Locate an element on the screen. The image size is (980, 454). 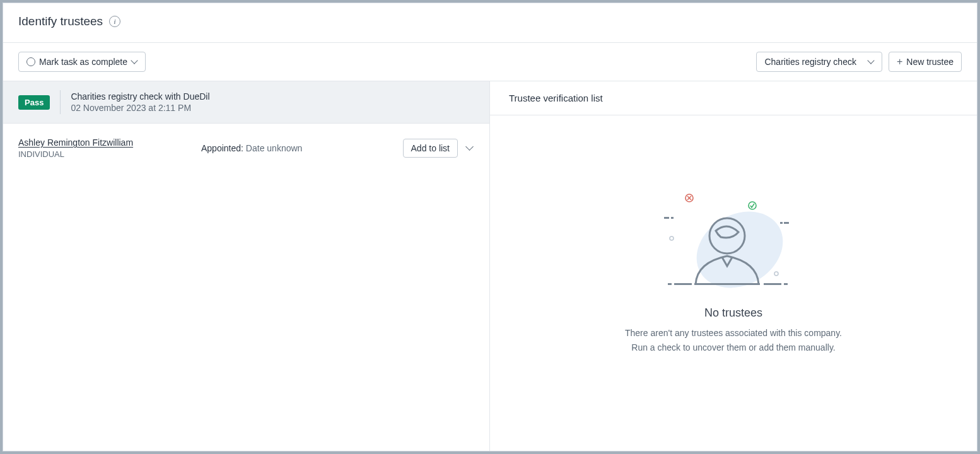
new-trustee-label: New trustee is located at coordinates (930, 62).